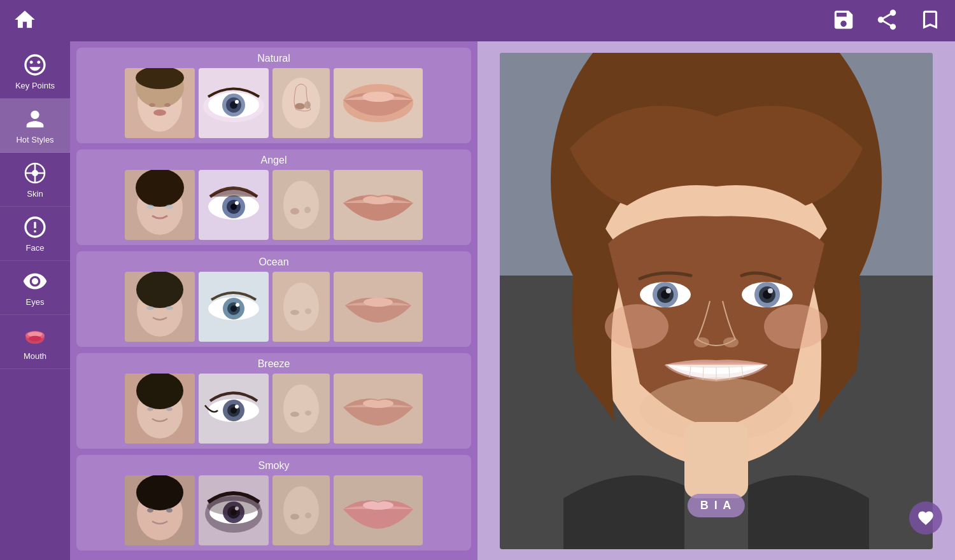 The width and height of the screenshot is (955, 560). What do you see at coordinates (160, 205) in the screenshot?
I see `thumb-angel-face` at bounding box center [160, 205].